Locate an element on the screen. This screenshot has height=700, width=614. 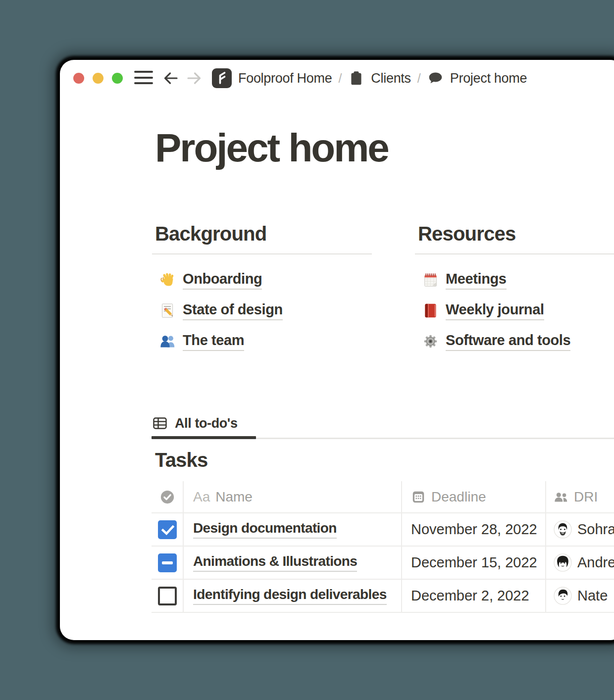
section-title-resources: Resources is located at coordinates (516, 234).